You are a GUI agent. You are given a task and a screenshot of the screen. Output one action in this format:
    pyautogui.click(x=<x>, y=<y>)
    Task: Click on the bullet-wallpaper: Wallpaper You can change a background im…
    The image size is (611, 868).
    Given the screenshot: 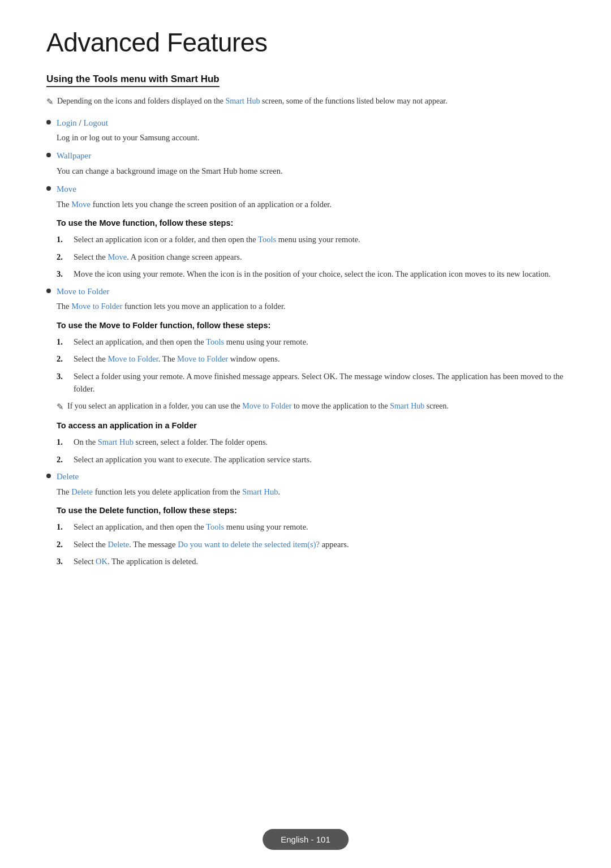 What is the action you would take?
    pyautogui.click(x=306, y=163)
    